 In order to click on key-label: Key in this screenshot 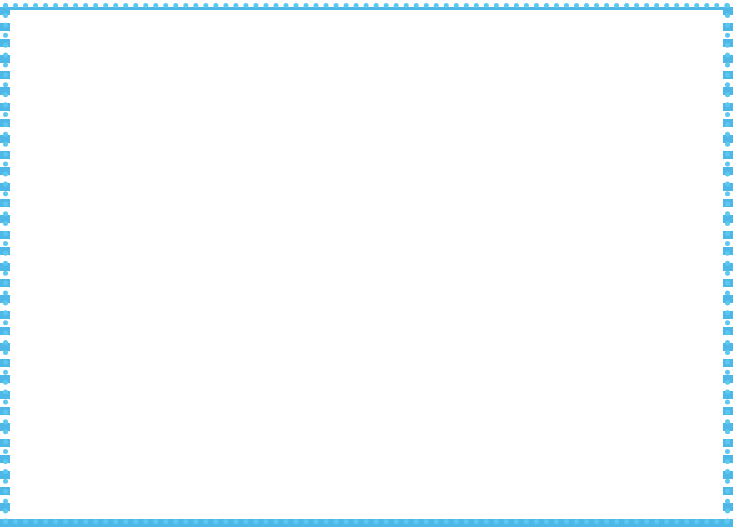, I will do `click(270, 77)`.